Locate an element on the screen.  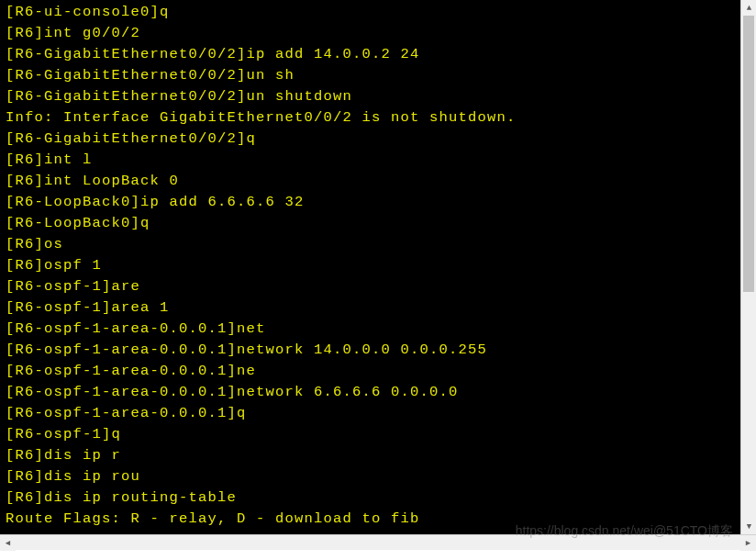
terminal-line: [R6-ospf-1-area-0.0.0.1]network 6.6.6.6 … is located at coordinates (371, 393).